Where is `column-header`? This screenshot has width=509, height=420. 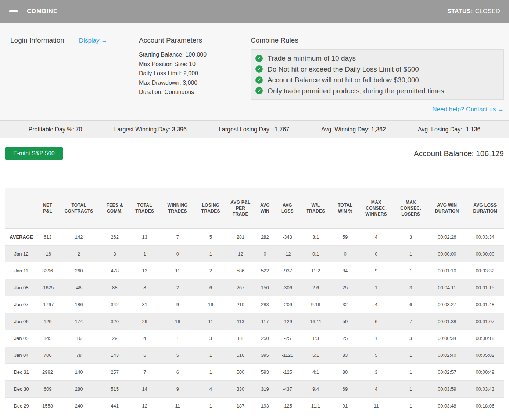 column-header is located at coordinates (21, 208).